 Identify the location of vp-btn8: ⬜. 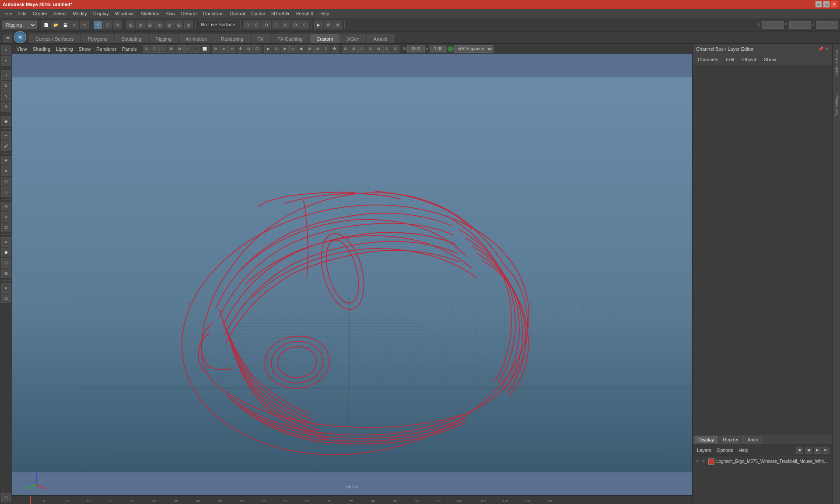
(205, 49).